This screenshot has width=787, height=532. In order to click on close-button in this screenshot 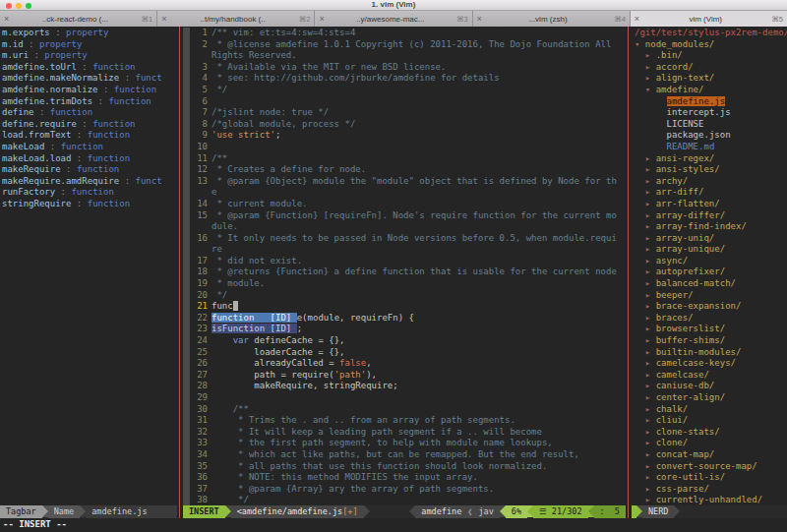, I will do `click(9, 6)`.